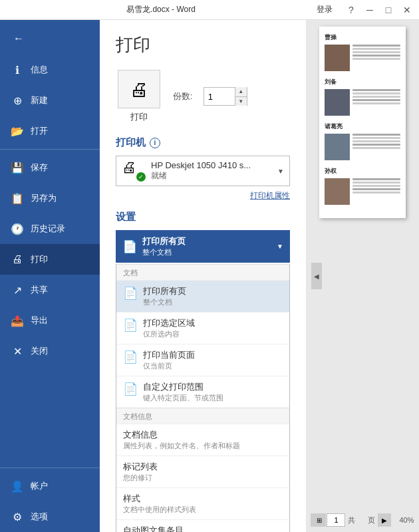  What do you see at coordinates (203, 196) in the screenshot?
I see `printer-props-link: 打印机属性` at bounding box center [203, 196].